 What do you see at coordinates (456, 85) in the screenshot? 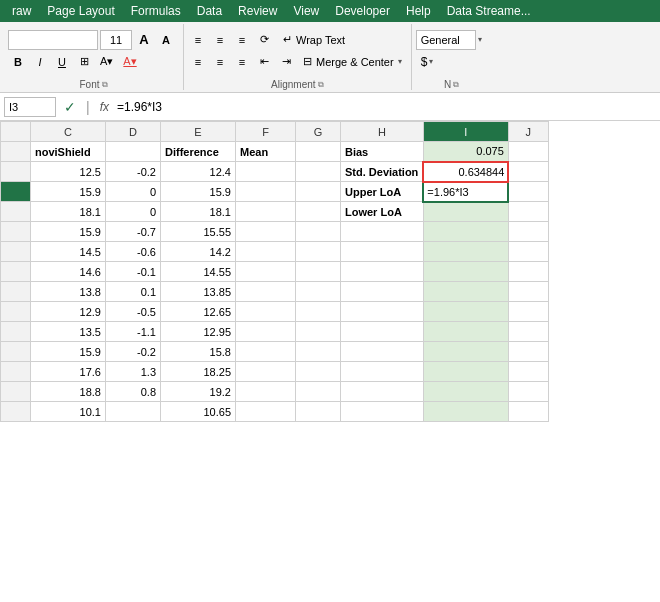
I see `number-expand-icon: ⧉` at bounding box center [456, 85].